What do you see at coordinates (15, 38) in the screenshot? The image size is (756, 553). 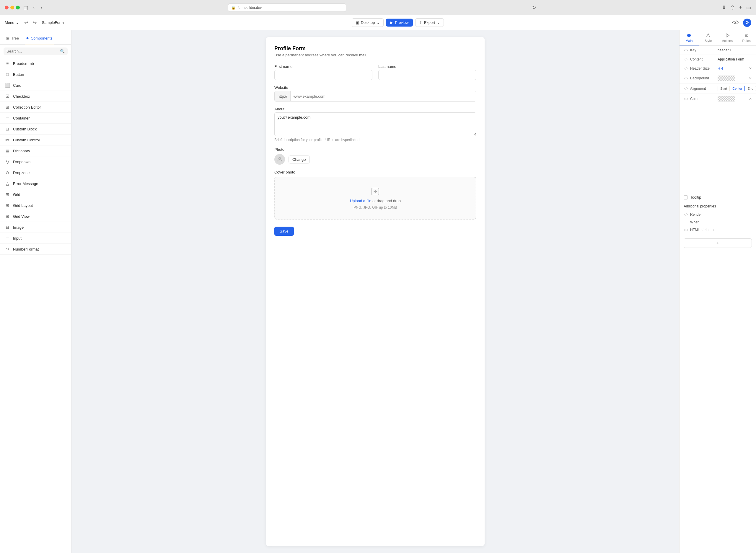 I see `tree-label: Tree` at bounding box center [15, 38].